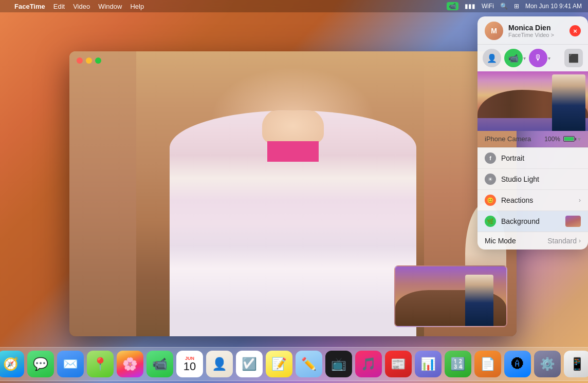  What do you see at coordinates (70, 364) in the screenshot?
I see `mail-icon: ✉️` at bounding box center [70, 364].